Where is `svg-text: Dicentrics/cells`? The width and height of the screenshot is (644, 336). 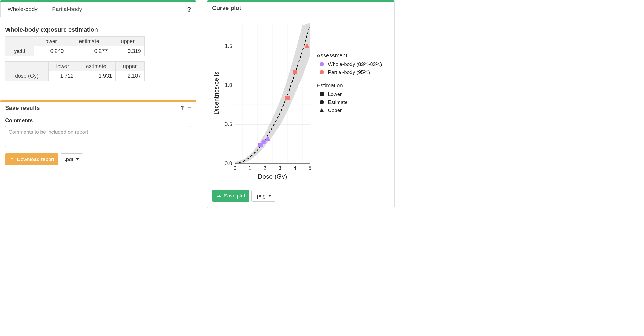 svg-text: Dicentrics/cells is located at coordinates (216, 93).